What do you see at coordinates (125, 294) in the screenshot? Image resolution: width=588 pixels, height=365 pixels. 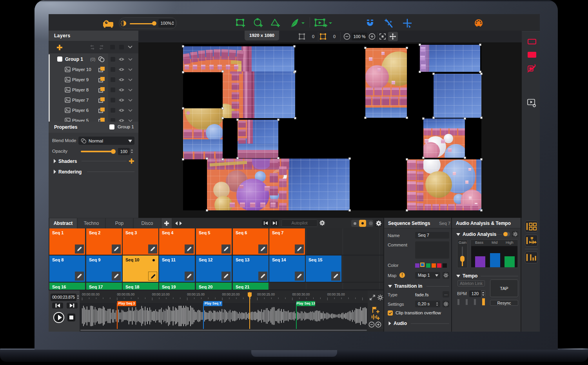 I see `svg-text: 00:00:05.00` at bounding box center [125, 294].